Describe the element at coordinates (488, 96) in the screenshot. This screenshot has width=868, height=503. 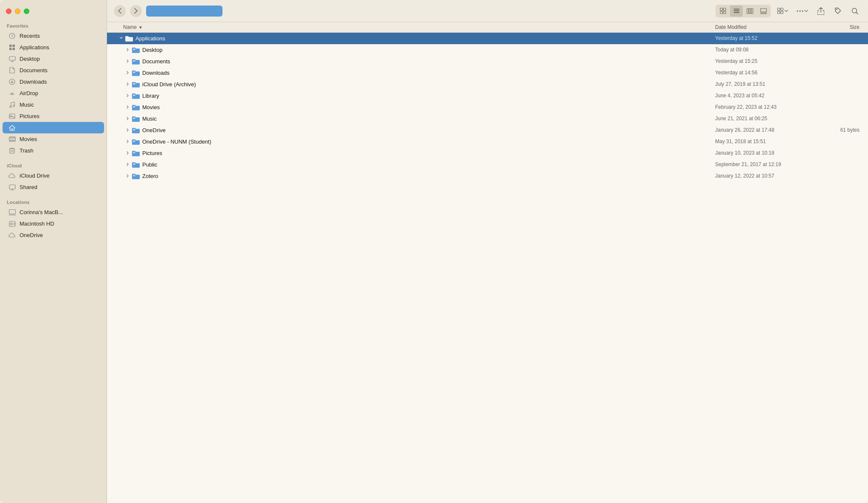
I see `table-row: Library June 4, 2023 at 05:42` at that location.